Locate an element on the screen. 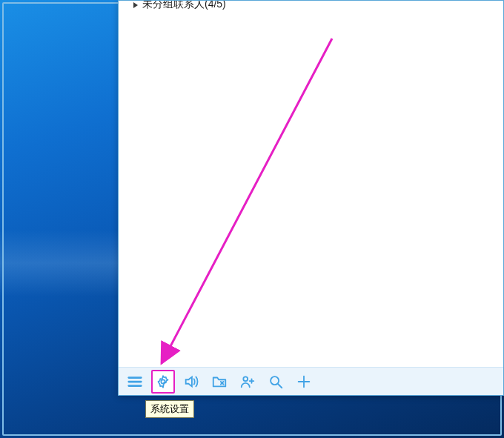 The image size is (504, 438). search-icon is located at coordinates (276, 382).